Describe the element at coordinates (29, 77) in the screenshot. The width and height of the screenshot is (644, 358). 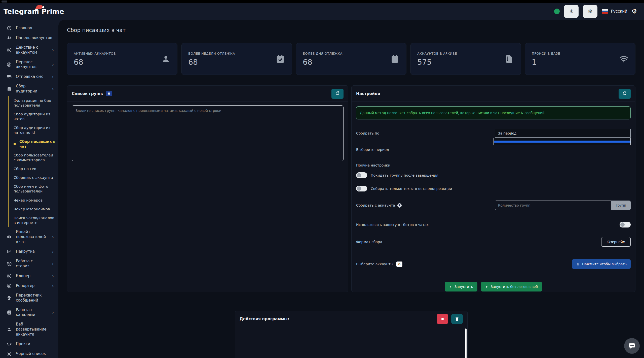
I see `sidebar-item: Отправка смс ›` at that location.